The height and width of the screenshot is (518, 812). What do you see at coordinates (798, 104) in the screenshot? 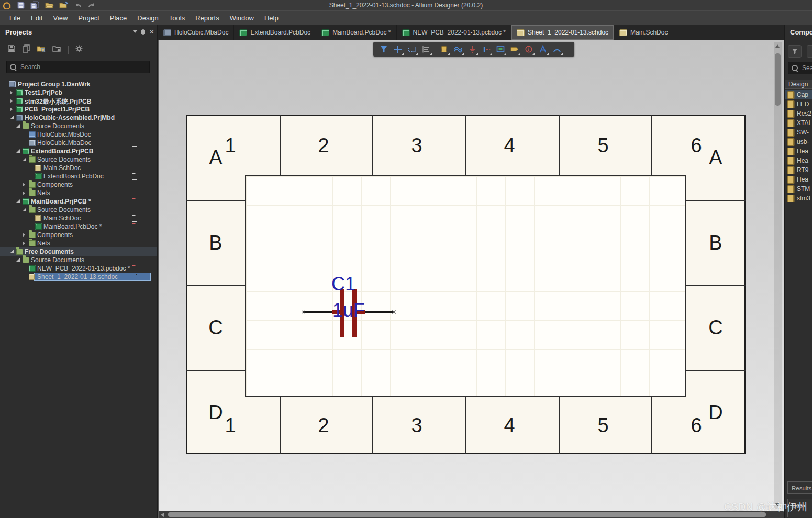
I see `component-item-led: LED` at bounding box center [798, 104].